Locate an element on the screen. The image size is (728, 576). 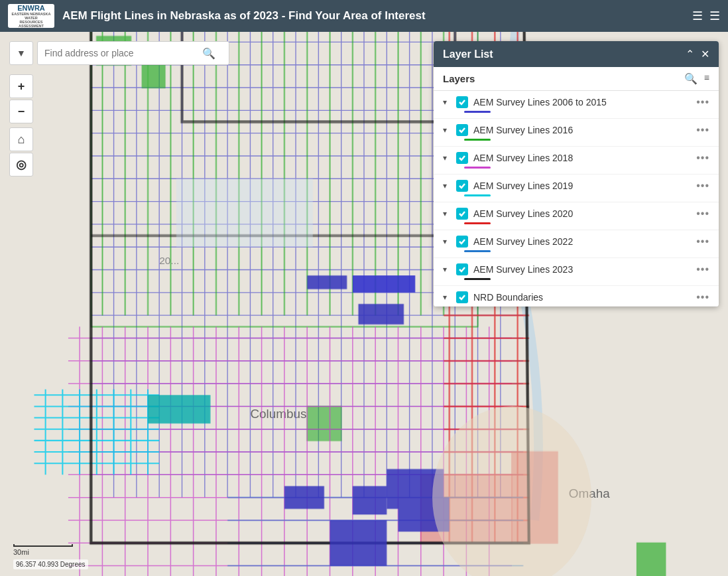
locate-button: ◎ is located at coordinates (21, 165).